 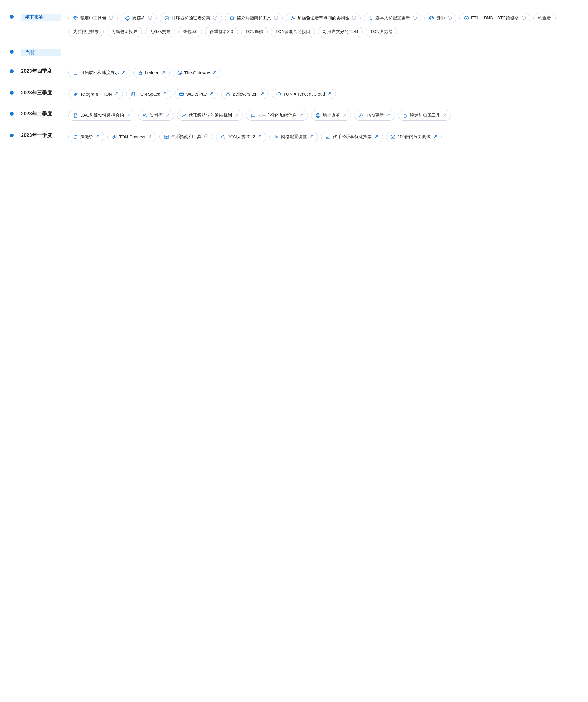 What do you see at coordinates (277, 115) in the screenshot?
I see `tag-label: 去中心化的加密信息` at bounding box center [277, 115].